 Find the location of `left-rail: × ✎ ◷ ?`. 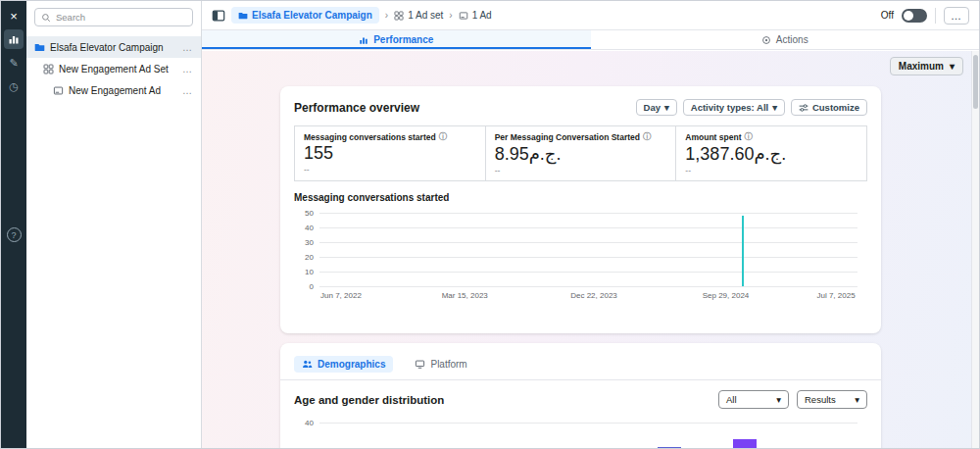

left-rail: × ✎ ◷ ? is located at coordinates (14, 224).